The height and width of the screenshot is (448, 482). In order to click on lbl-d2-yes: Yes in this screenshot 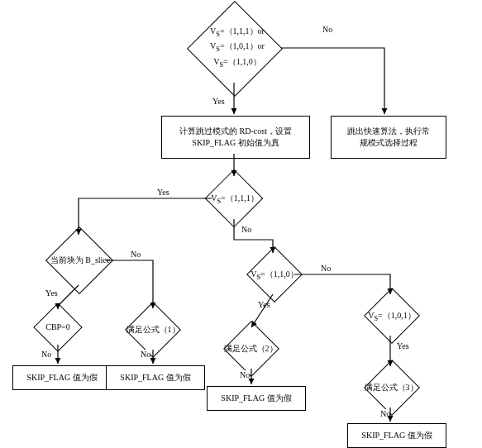, I will do `click(164, 192)`.